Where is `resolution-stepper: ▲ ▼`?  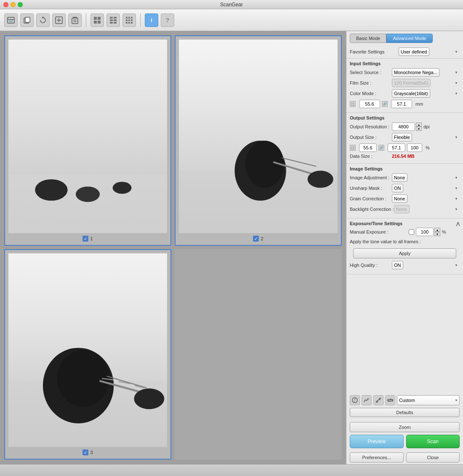
resolution-stepper: ▲ ▼ is located at coordinates (419, 127).